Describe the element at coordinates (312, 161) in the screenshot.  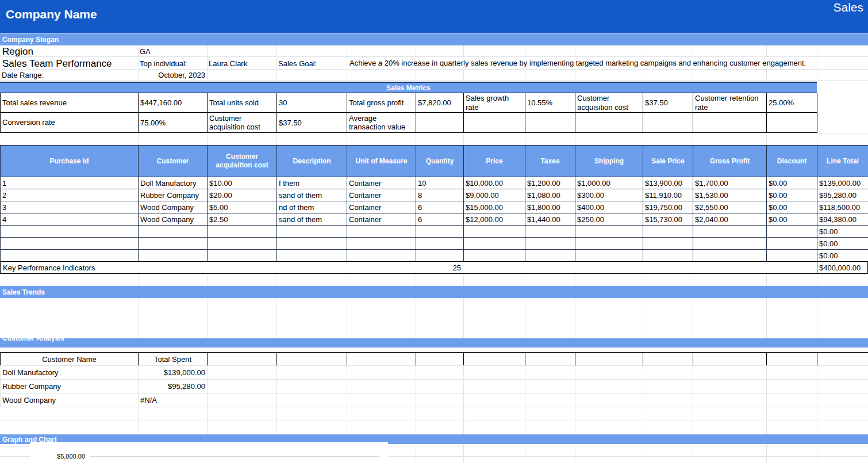
I see `purchase-col-header: Description` at that location.